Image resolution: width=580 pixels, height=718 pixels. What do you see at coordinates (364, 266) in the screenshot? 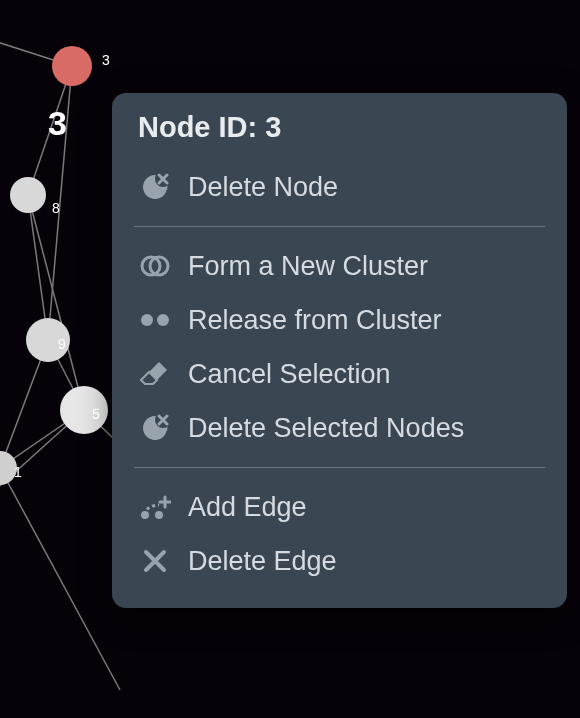
I see `menu-item-label: Form a New Cluster` at bounding box center [364, 266].